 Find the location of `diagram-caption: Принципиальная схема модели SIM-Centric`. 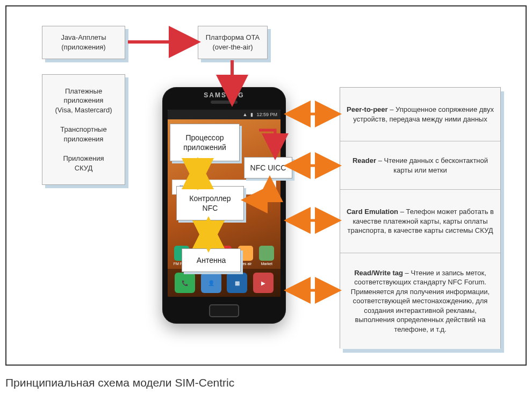

diagram-caption: Принципиальная схема модели SIM-Centric is located at coordinates (120, 383).